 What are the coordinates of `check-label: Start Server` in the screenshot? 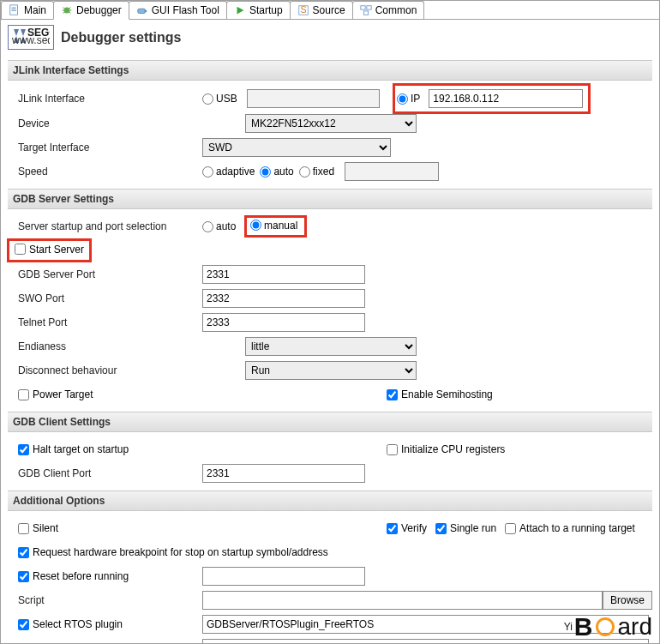 It's located at (57, 250).